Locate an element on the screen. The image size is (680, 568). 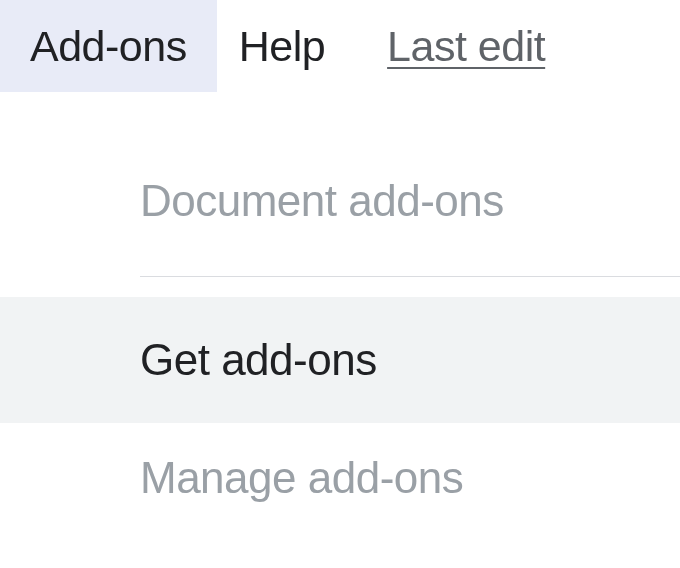
menu-help: Help is located at coordinates (282, 46).